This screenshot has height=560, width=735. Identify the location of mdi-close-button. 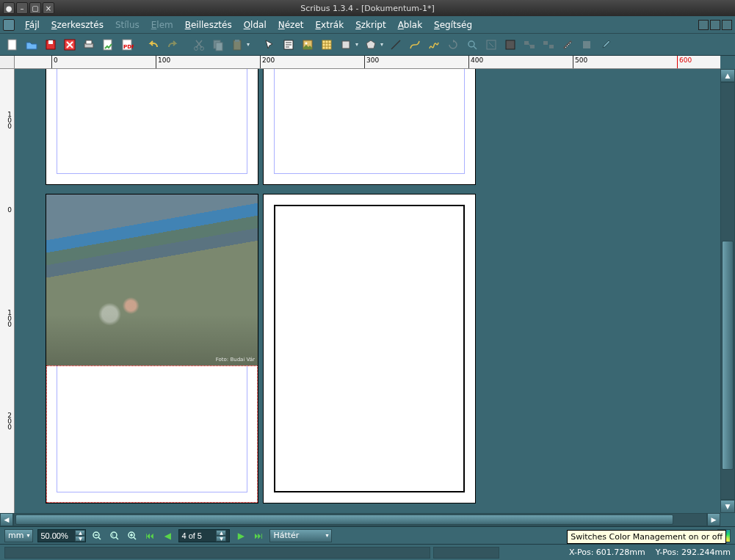
(727, 25).